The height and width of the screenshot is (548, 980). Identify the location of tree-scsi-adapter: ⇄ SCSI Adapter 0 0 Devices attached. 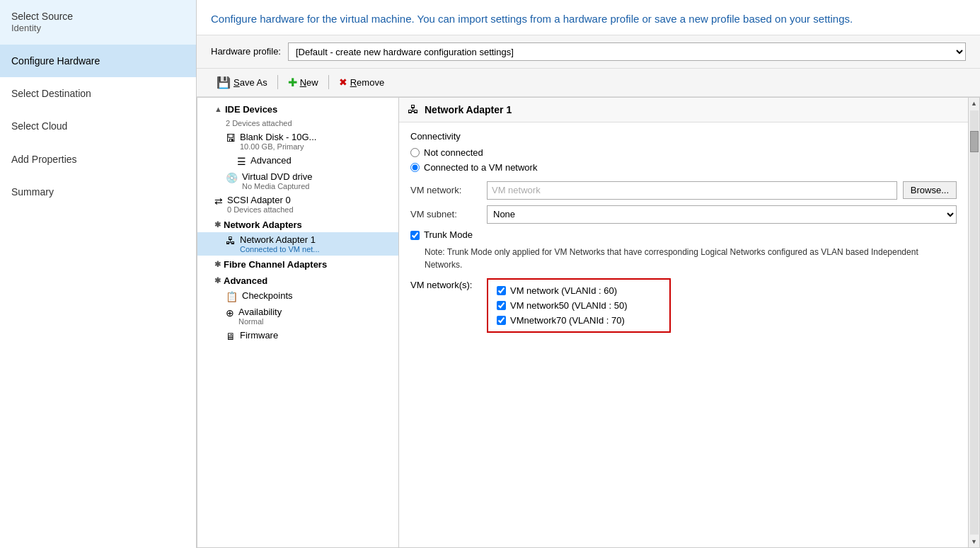
(298, 204).